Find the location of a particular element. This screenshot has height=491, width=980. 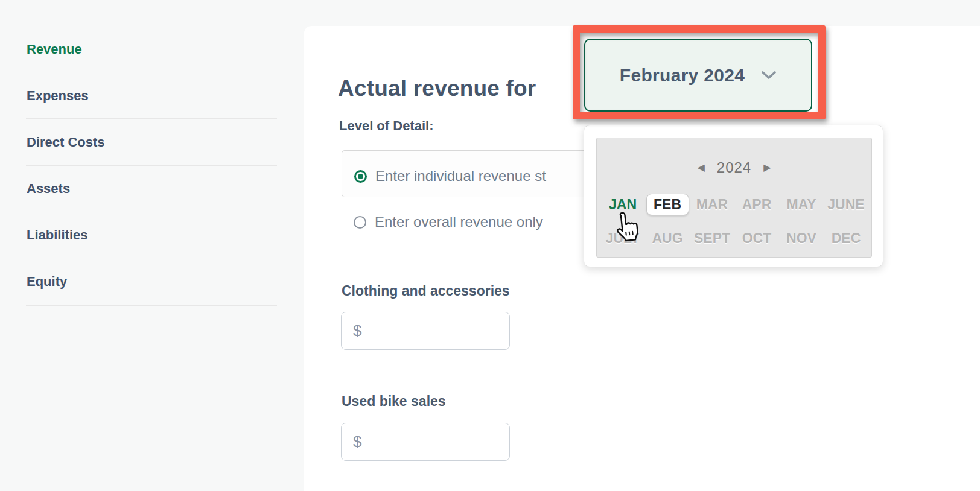

sidebar-item-expenses: Expenses is located at coordinates (58, 96).